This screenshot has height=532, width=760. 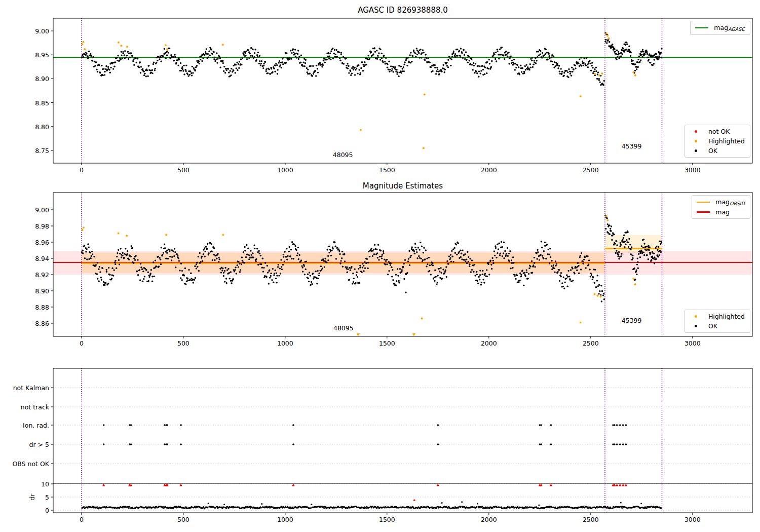 What do you see at coordinates (656, 508) in the screenshot?
I see `dr-point` at bounding box center [656, 508].